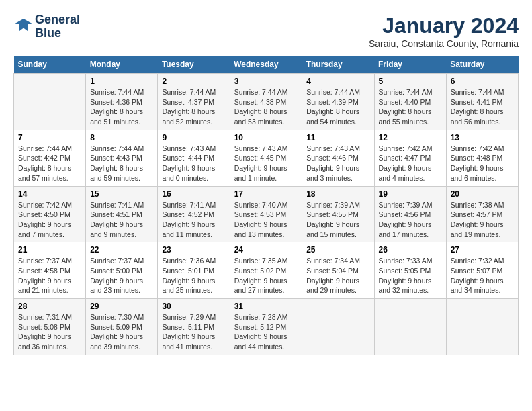  Describe the element at coordinates (482, 250) in the screenshot. I see `day-number: 27` at that location.